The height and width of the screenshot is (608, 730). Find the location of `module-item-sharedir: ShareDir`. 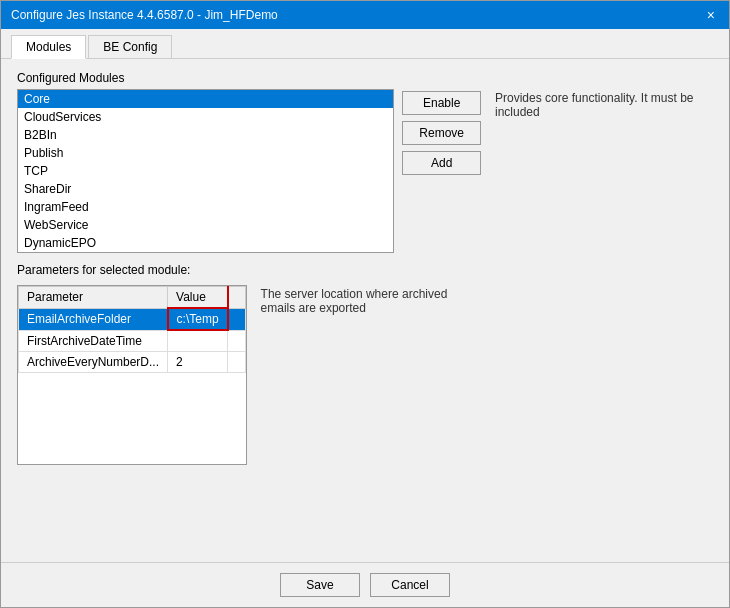

module-item-sharedir: ShareDir is located at coordinates (206, 189).